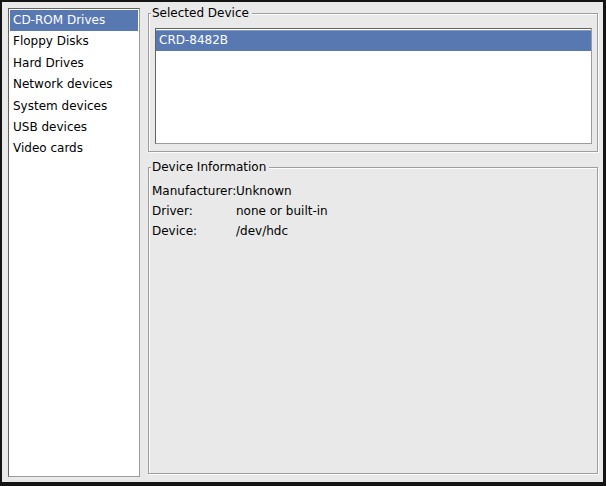 The width and height of the screenshot is (606, 486). Describe the element at coordinates (74, 148) in the screenshot. I see `sidebar-item-video-cards: Video cards` at that location.